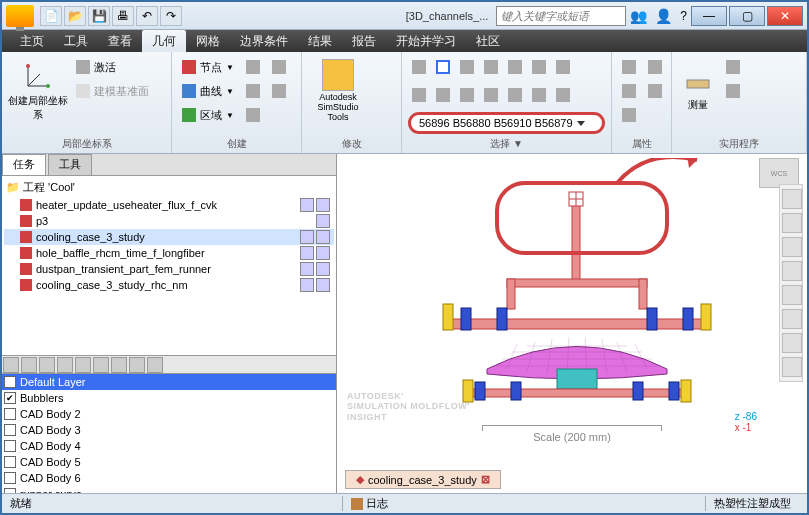 The image size is (809, 515). Describe the element at coordinates (792, 367) in the screenshot. I see `vp-view-icon` at that location.